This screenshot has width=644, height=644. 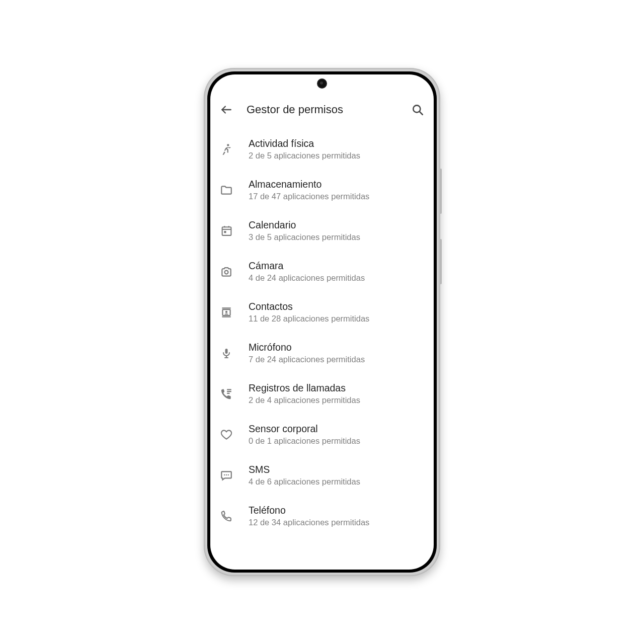 I want to click on permission-item-sms: SMS 4 de 6 aplicaciones permitidas, so click(x=322, y=475).